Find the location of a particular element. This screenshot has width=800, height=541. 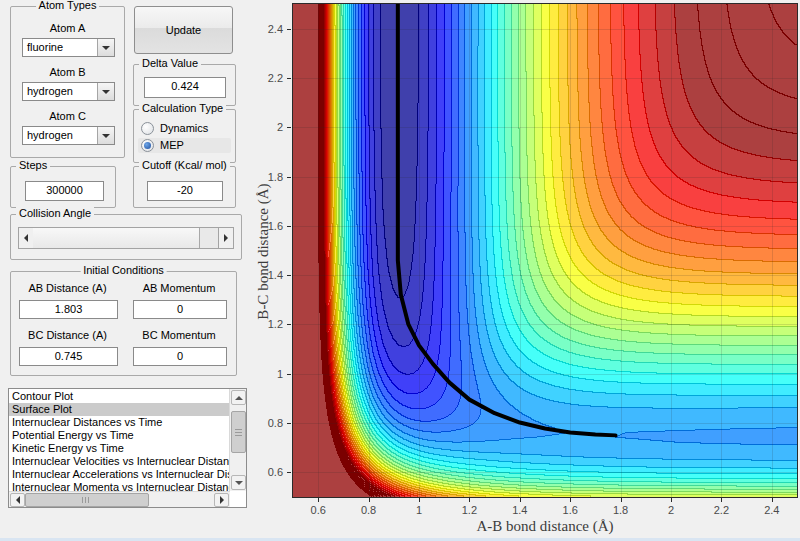

plot-type-listbox: Contour PlotSurface PlotInternuclear Dis… is located at coordinates (128, 448).